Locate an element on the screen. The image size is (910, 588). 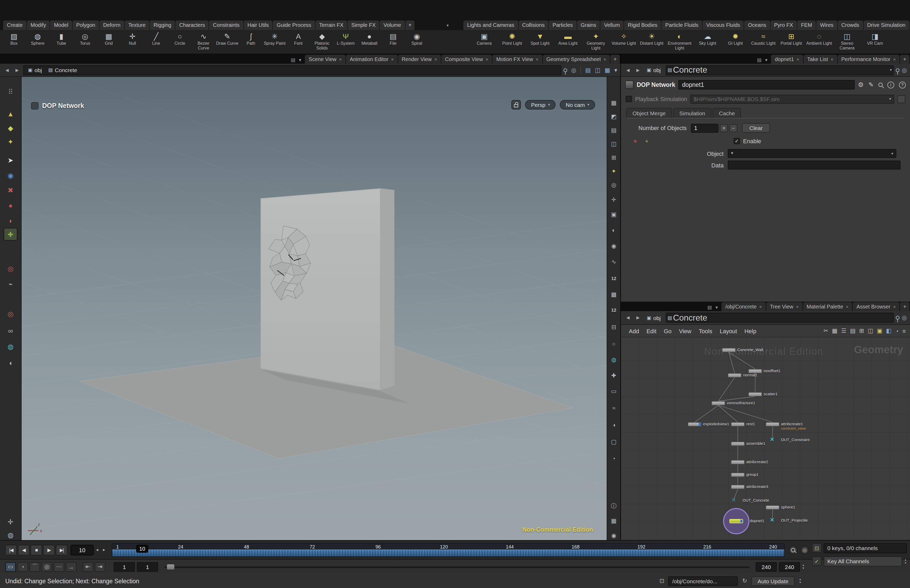
display-option-icon: ▩ is located at coordinates (614, 294).